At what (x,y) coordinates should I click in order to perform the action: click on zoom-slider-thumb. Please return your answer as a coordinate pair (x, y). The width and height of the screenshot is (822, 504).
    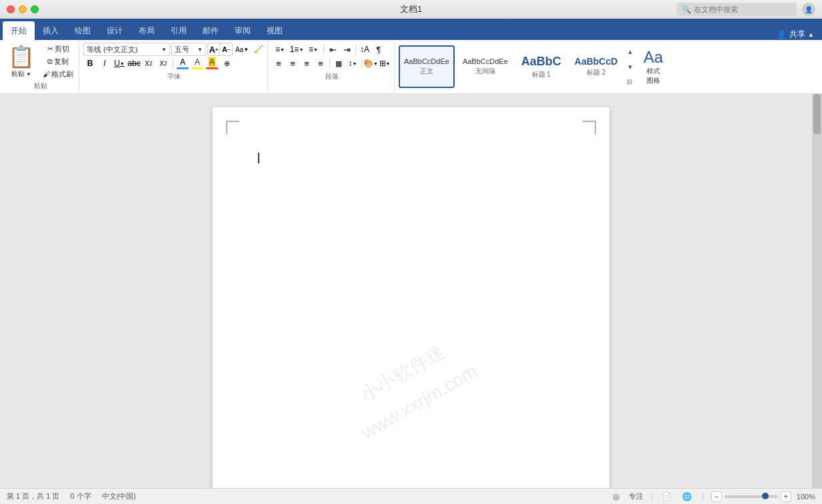
    Looking at the image, I should click on (765, 496).